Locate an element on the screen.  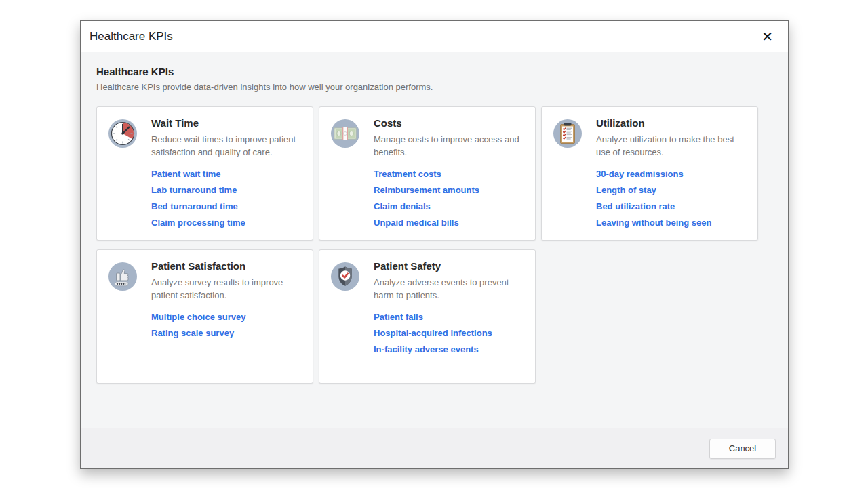
kpi-link-claim-denials: Claim denials is located at coordinates (449, 206).